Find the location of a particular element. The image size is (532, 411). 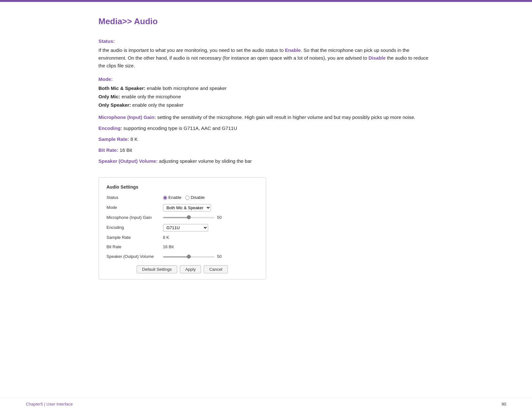

disable-radio-label: Disable is located at coordinates (195, 198).